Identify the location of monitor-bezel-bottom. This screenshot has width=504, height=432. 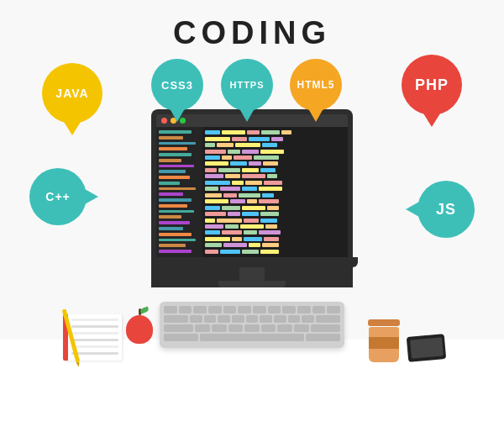
(257, 262).